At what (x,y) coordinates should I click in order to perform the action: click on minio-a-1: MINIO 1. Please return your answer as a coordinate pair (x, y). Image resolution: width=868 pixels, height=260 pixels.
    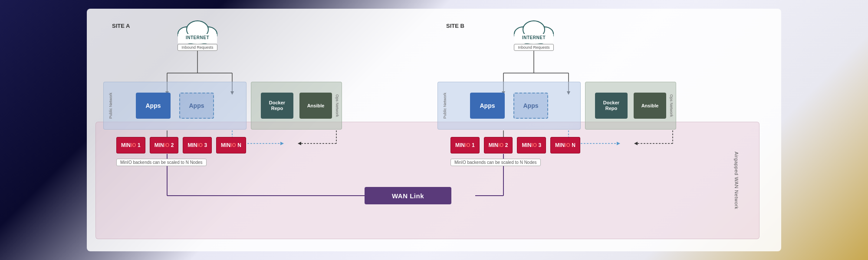
    Looking at the image, I should click on (131, 145).